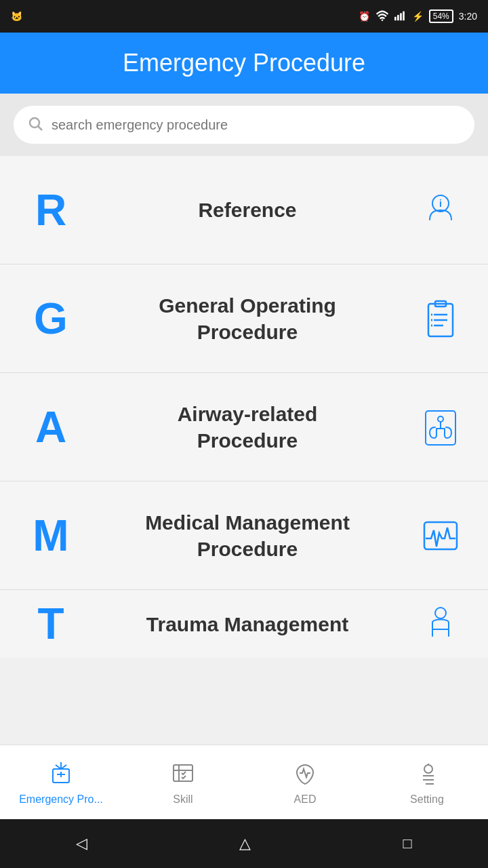 Image resolution: width=488 pixels, height=868 pixels. Describe the element at coordinates (305, 774) in the screenshot. I see `aed-nav-icon` at that location.